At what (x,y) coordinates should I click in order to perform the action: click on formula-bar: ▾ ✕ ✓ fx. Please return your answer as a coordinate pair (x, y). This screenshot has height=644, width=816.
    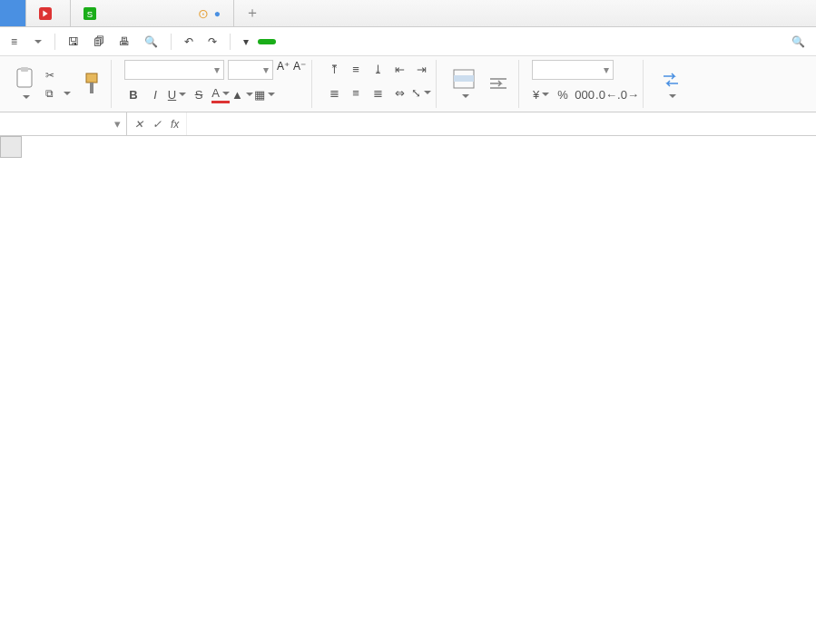
    Looking at the image, I should click on (408, 124).